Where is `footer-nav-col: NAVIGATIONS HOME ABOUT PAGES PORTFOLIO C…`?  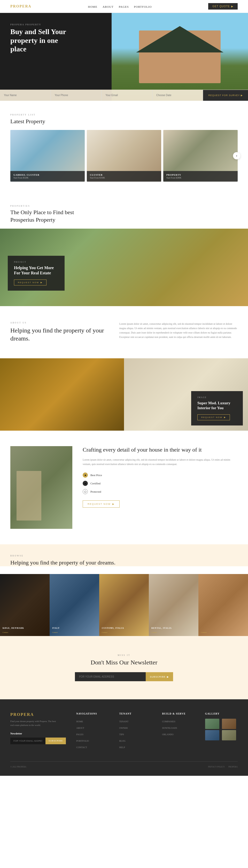 footer-nav-col: NAVIGATIONS HOME ABOUT PAGES PORTFOLIO C… is located at coordinates (92, 732).